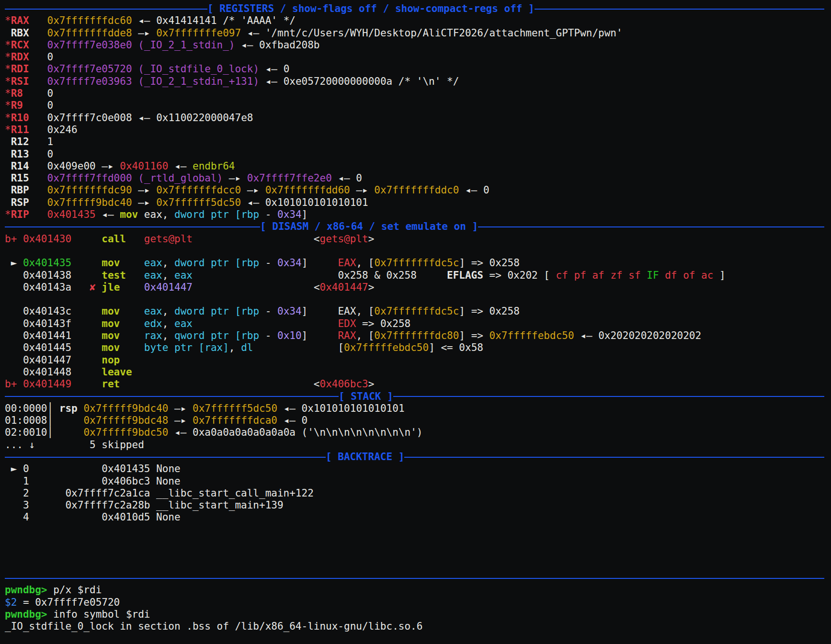 The height and width of the screenshot is (644, 831). Describe the element at coordinates (415, 130) in the screenshot. I see `register-row-r11: *R11 0x246` at that location.